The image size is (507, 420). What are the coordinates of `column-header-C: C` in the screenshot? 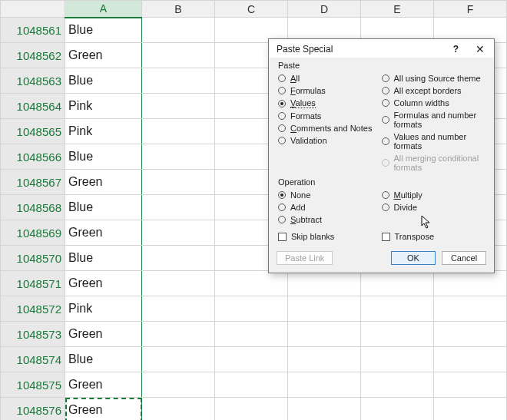 It's located at (252, 9).